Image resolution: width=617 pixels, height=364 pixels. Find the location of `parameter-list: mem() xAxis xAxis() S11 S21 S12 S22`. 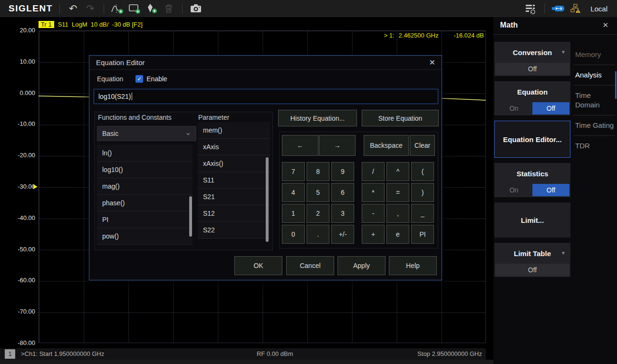

parameter-list: mem() xAxis xAxis() S11 S21 S12 S22 is located at coordinates (234, 181).